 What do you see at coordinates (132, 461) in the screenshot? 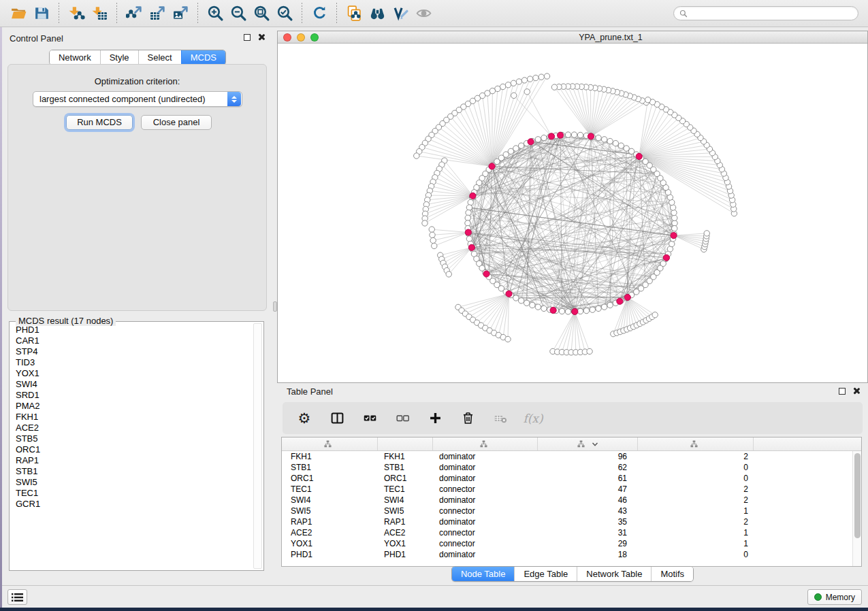
I see `mcds-result-item: RAP1` at bounding box center [132, 461].